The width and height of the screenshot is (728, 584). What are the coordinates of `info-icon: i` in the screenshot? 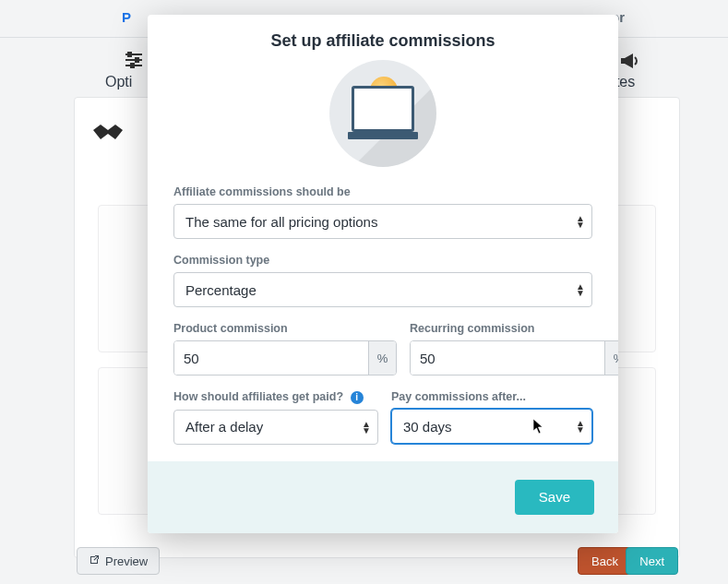 It's located at (357, 398).